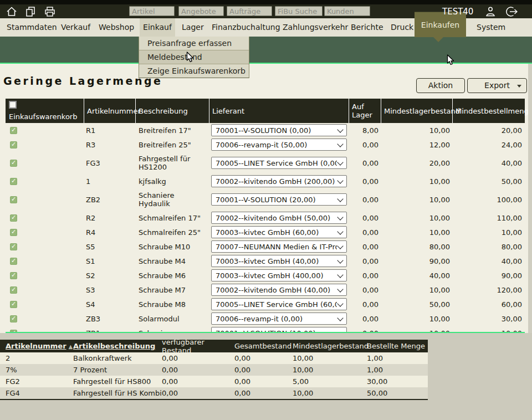 The width and height of the screenshot is (532, 420). I want to click on lieferant-select: 70007--NEUMANN Medien & IT-Proje, so click(279, 247).